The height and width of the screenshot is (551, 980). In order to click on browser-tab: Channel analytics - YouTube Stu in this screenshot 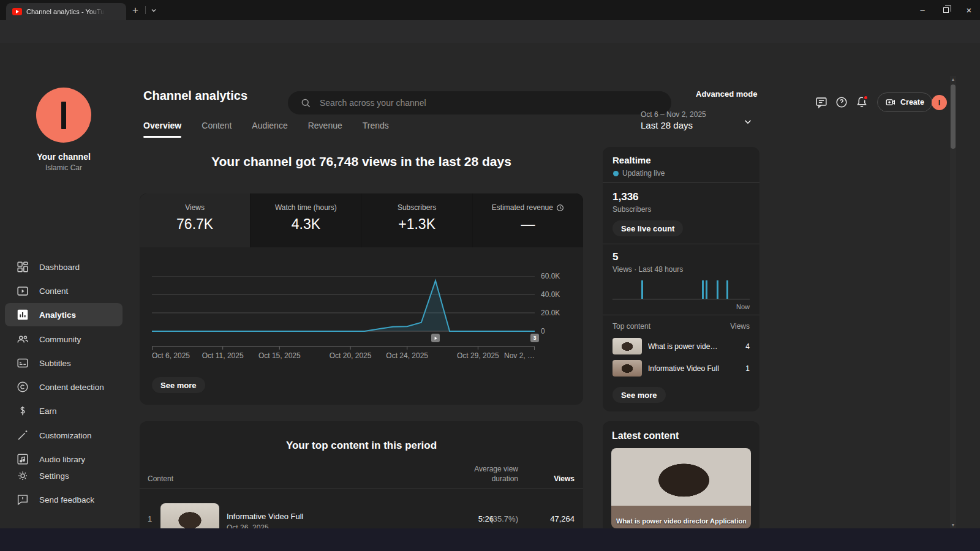, I will do `click(66, 12)`.